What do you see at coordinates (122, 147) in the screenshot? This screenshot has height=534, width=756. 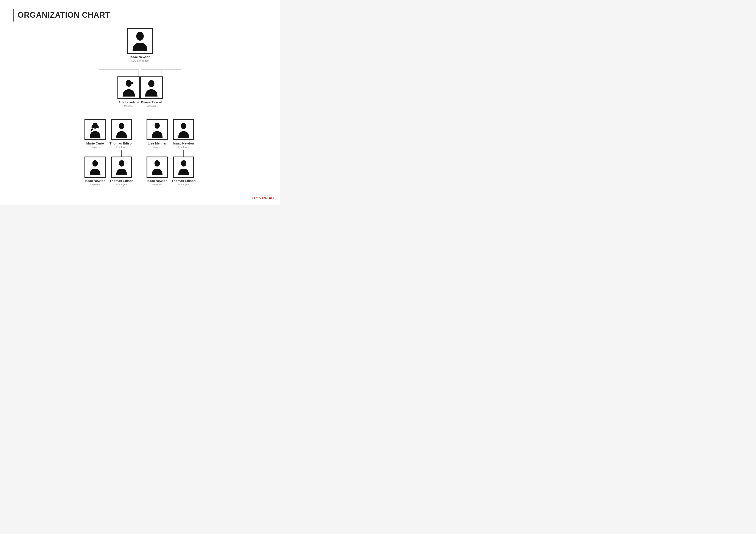 I see `thomas1-role: Employee` at bounding box center [122, 147].